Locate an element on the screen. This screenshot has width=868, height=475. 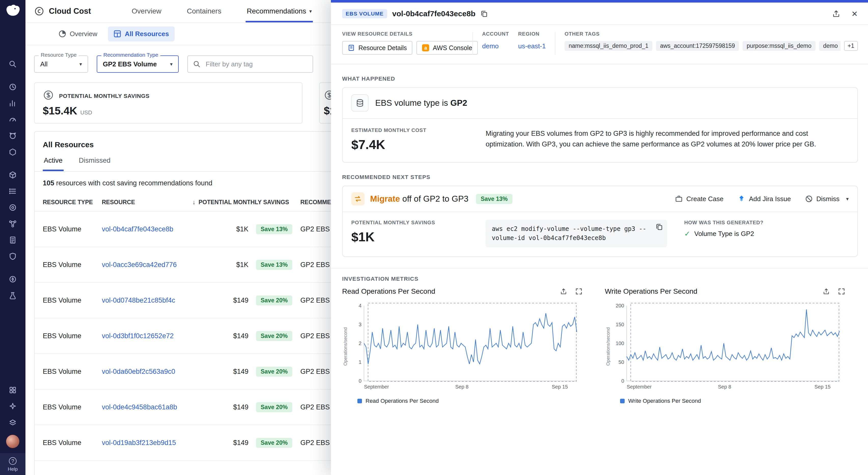
chart-legend: Read Operations Per Second is located at coordinates (470, 401).